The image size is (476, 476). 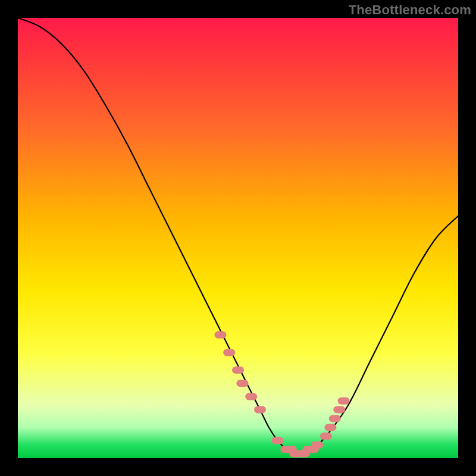 I want to click on watermark-text: TheBottleneck.com, so click(x=410, y=10).